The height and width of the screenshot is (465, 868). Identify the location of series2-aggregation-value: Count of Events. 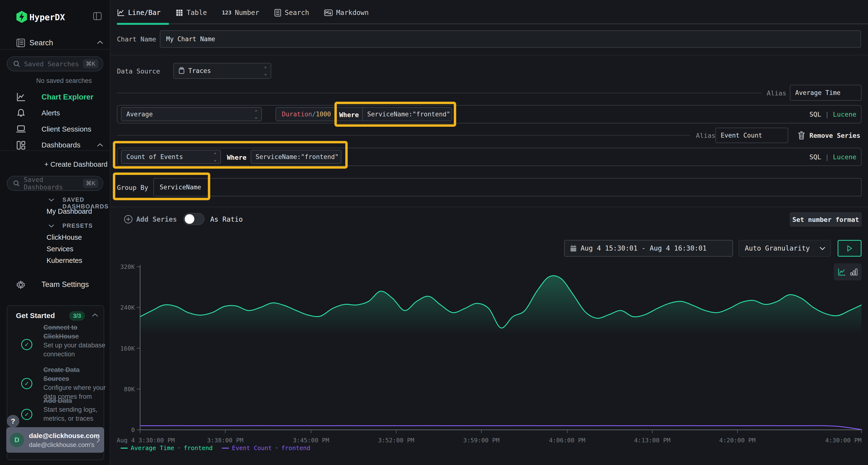
(155, 157).